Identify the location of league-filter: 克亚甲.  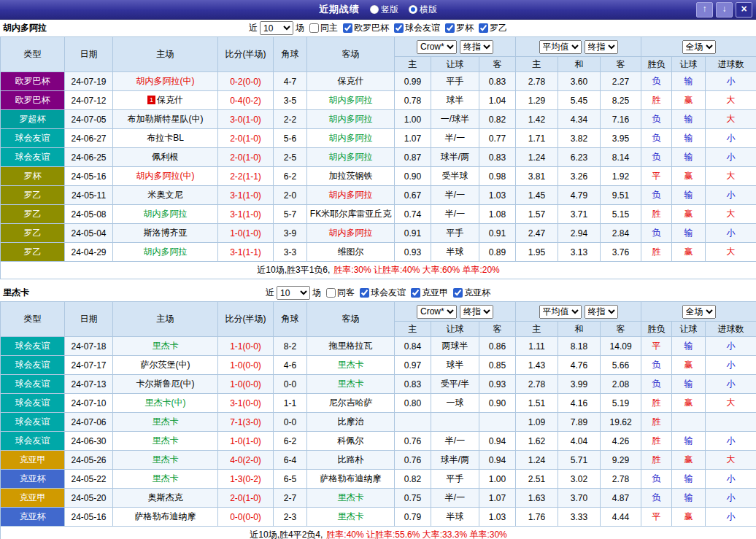
(429, 293).